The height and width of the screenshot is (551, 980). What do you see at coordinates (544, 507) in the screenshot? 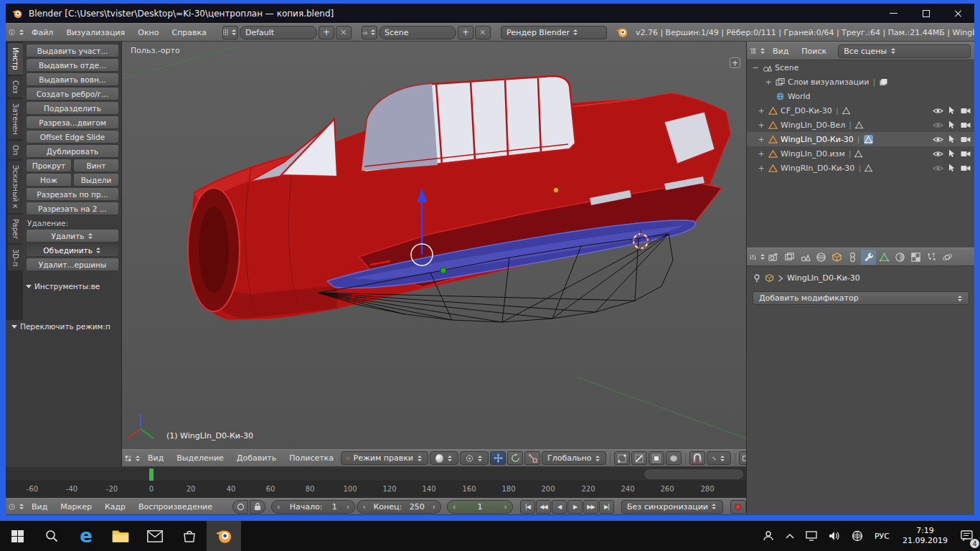
I see `previous-keyframe-button: ◀◀` at bounding box center [544, 507].